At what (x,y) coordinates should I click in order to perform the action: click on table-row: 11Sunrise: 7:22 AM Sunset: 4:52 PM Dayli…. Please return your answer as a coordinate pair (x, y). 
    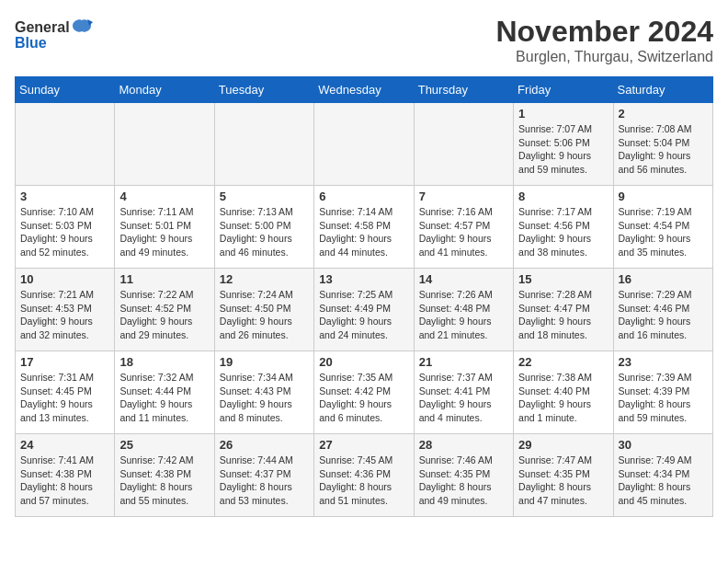
    Looking at the image, I should click on (165, 310).